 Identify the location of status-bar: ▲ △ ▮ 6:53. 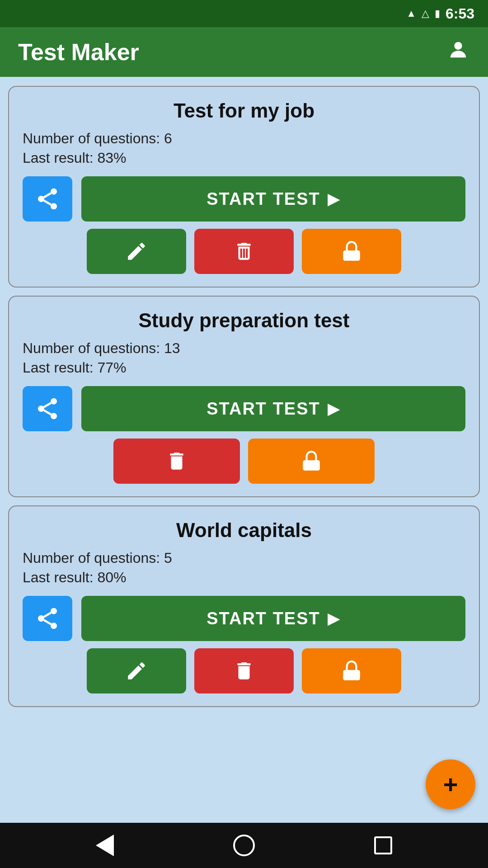
(244, 14).